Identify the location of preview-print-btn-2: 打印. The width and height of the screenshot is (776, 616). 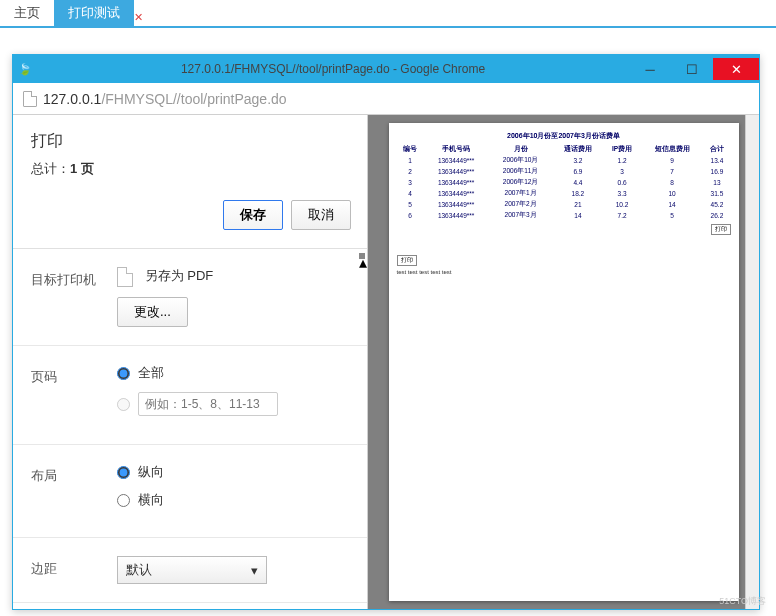
(407, 260).